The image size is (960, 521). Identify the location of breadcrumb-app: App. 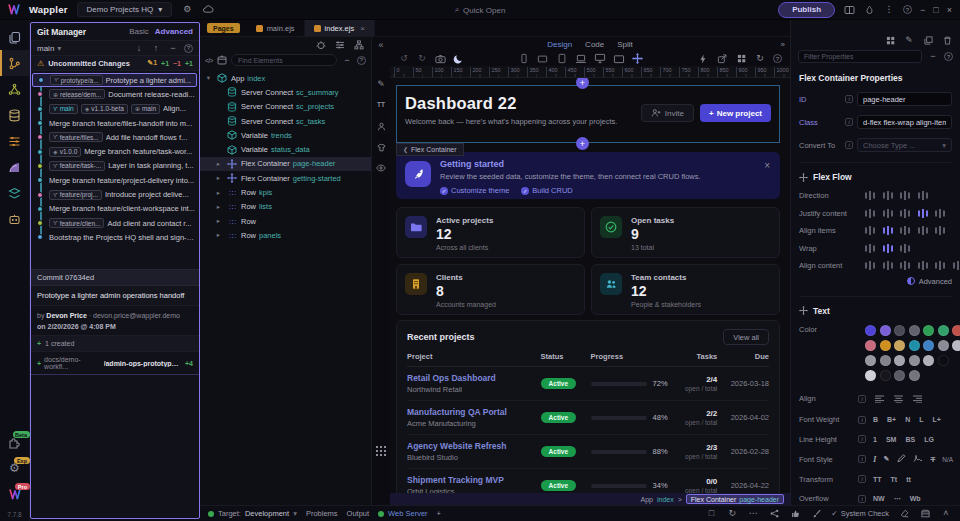
(646, 500).